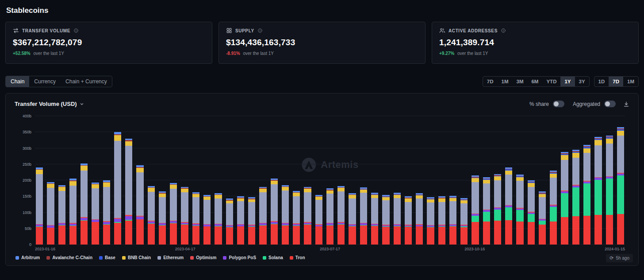  Describe the element at coordinates (16, 31) in the screenshot. I see `transfer-arrows-icon` at that location.